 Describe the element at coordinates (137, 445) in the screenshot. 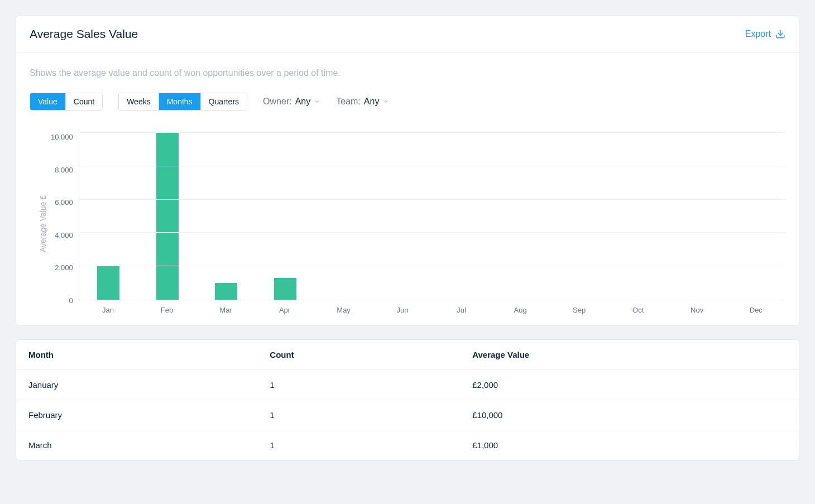

I see `cell-month: March` at that location.